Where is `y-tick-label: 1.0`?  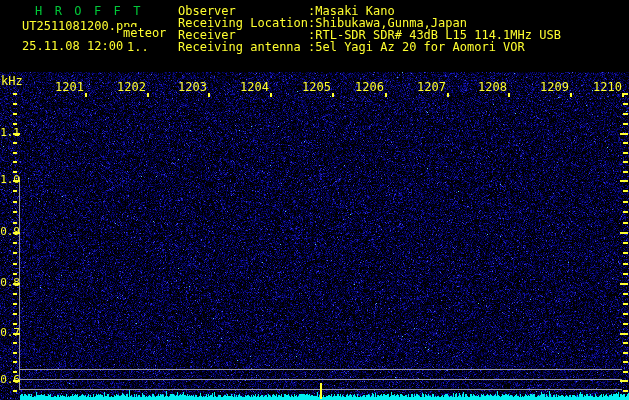 y-tick-label: 1.0 is located at coordinates (10, 180).